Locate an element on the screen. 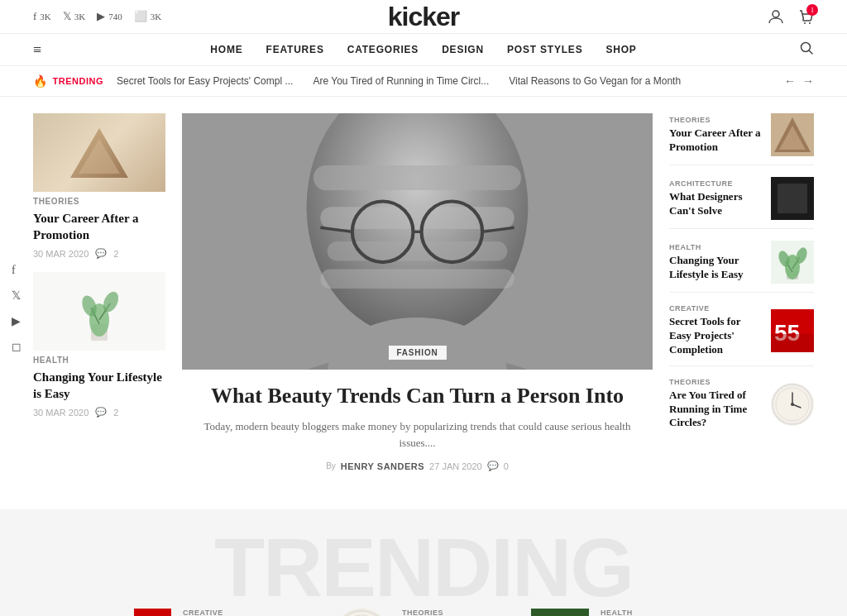  top-right-actions: 1 is located at coordinates (791, 17).